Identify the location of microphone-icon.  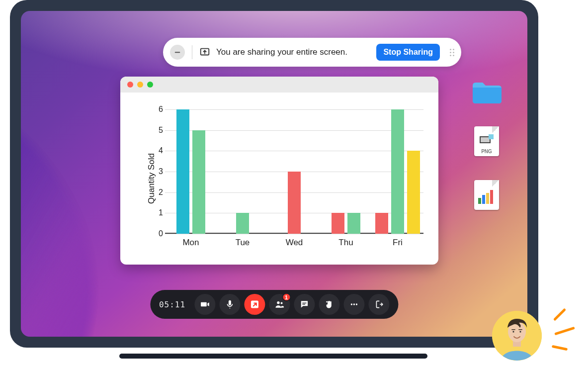
(230, 304).